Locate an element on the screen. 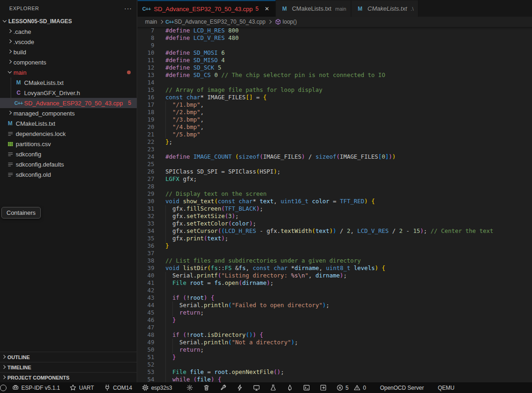 This screenshot has height=393, width=532. code-line: 42 is located at coordinates (335, 290).